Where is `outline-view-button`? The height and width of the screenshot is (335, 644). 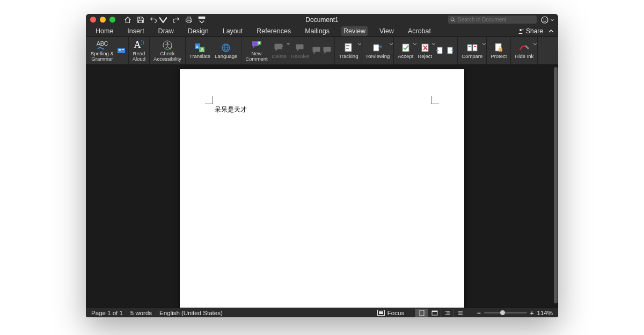
outline-view-button is located at coordinates (447, 313).